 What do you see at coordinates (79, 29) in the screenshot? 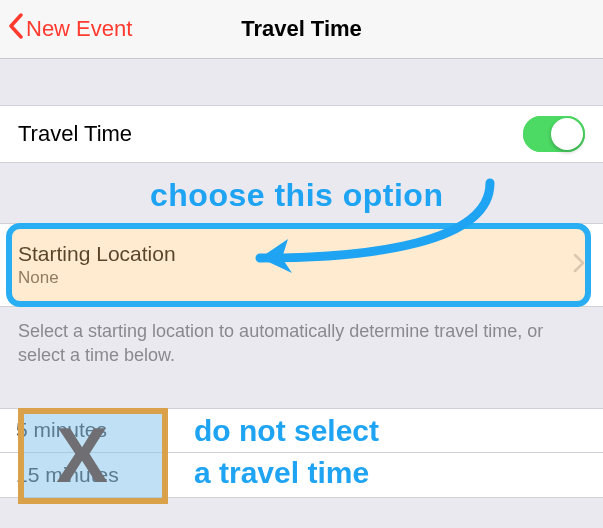
I see `back-label: New Event` at bounding box center [79, 29].